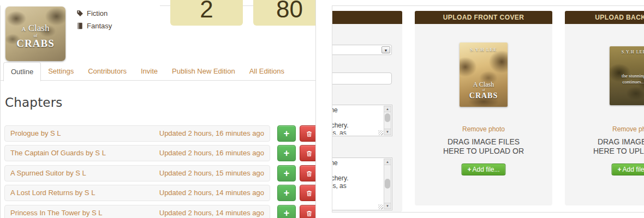 The height and width of the screenshot is (218, 644). I want to click on chapter-title: Princess In The Tower by S L, so click(57, 211).